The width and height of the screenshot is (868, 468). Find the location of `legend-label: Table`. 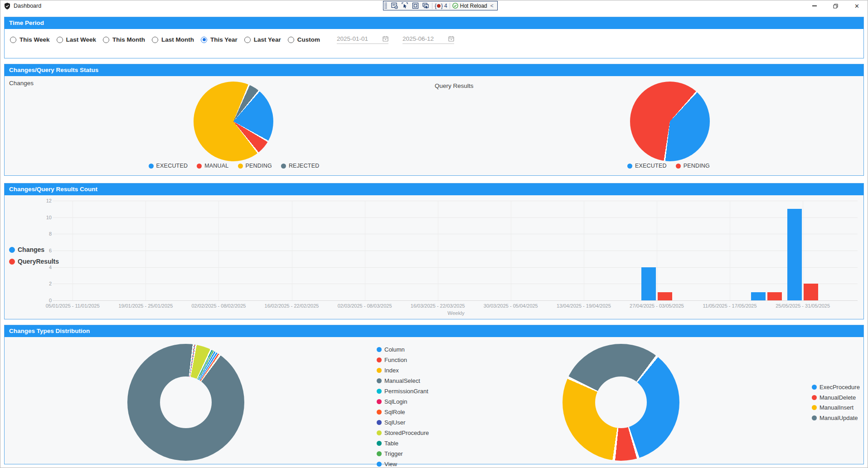

legend-label: Table is located at coordinates (392, 443).